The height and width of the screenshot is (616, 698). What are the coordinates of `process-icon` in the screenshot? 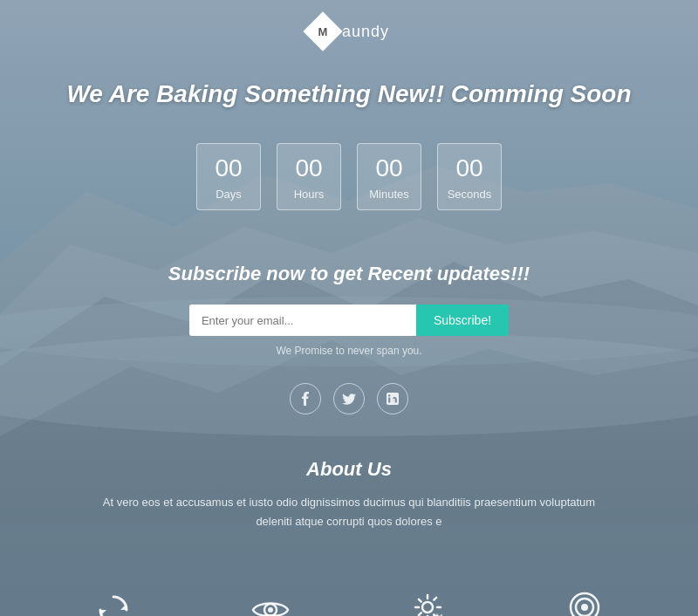 It's located at (113, 600).